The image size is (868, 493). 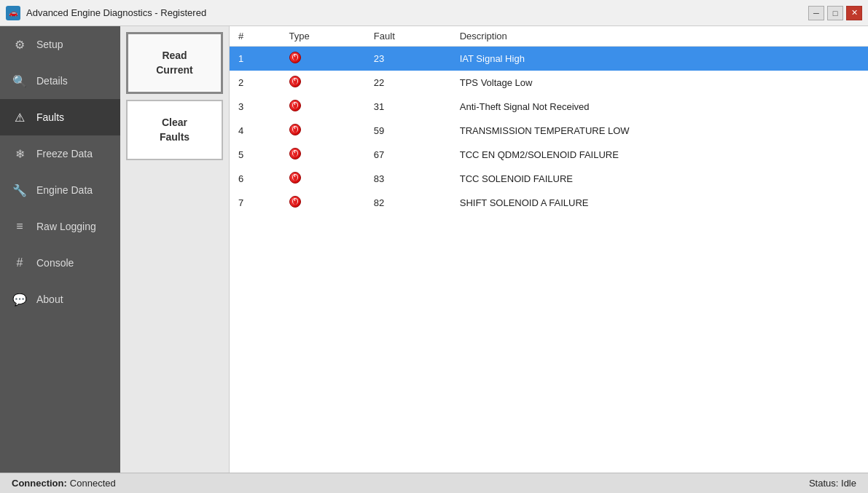 I want to click on cell-description: IAT Signal High, so click(x=660, y=59).